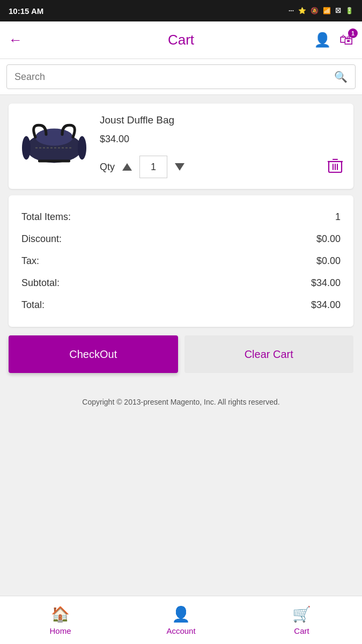 The width and height of the screenshot is (362, 644). Describe the element at coordinates (180, 167) in the screenshot. I see `qty-decrease-button` at that location.